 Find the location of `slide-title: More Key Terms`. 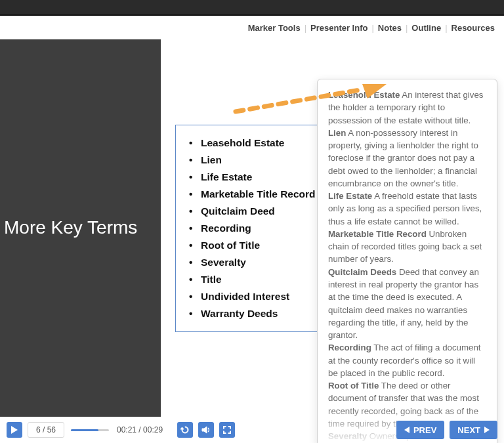

slide-title: More Key Terms is located at coordinates (71, 228).